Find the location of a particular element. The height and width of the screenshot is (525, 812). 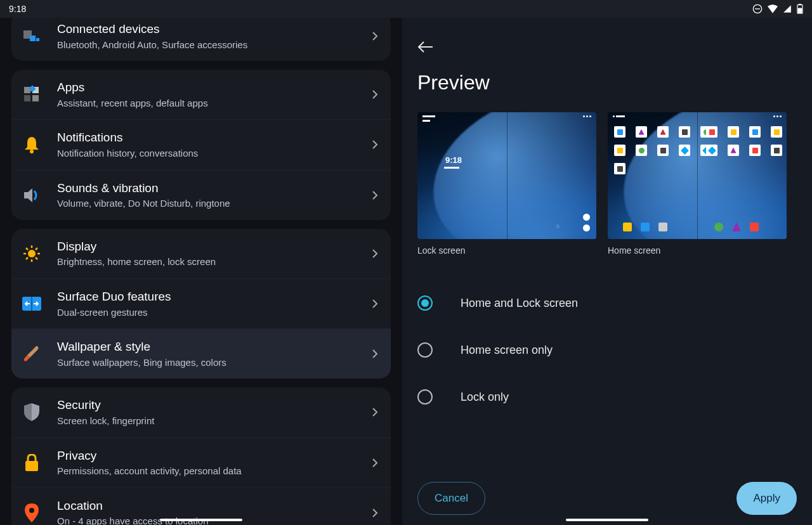

settings-item-sounds: Sounds & vibration Volume, vibrate, Do N… is located at coordinates (201, 195).